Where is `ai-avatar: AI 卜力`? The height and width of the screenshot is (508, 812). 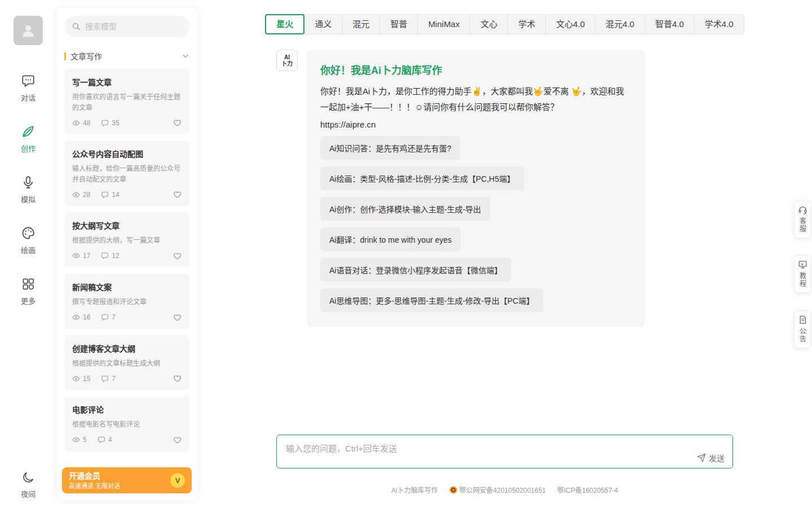 ai-avatar: AI 卜力 is located at coordinates (287, 60).